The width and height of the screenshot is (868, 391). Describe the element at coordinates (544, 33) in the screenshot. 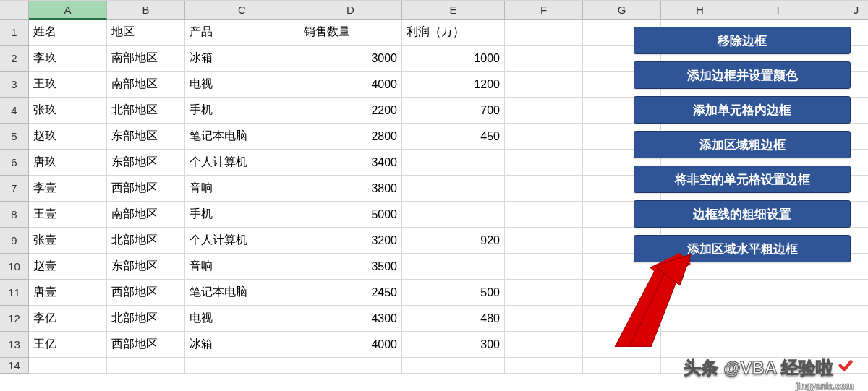

I see `header-cell` at that location.